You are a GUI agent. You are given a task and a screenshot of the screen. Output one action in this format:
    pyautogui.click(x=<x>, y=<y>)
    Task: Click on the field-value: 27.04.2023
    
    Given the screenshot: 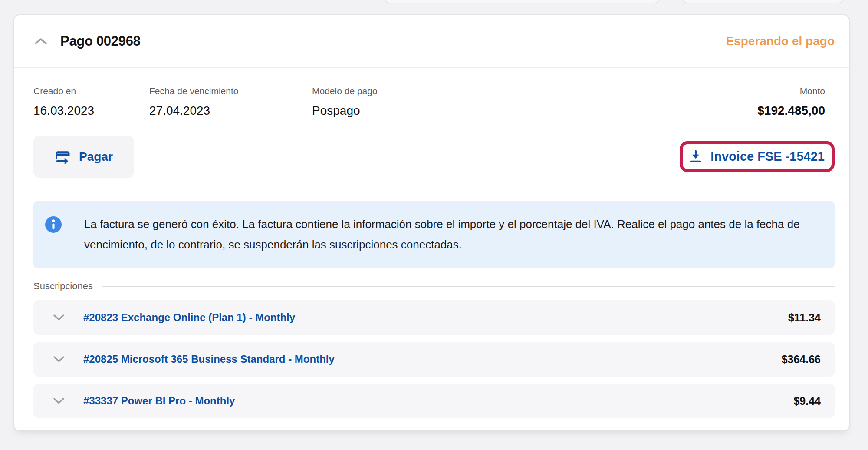 What is the action you would take?
    pyautogui.click(x=231, y=110)
    